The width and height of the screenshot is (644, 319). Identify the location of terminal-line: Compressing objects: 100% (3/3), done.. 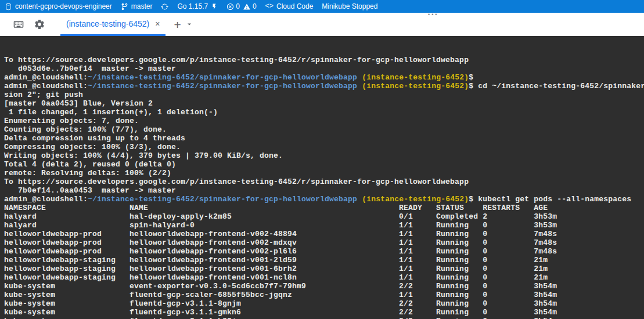
(324, 147).